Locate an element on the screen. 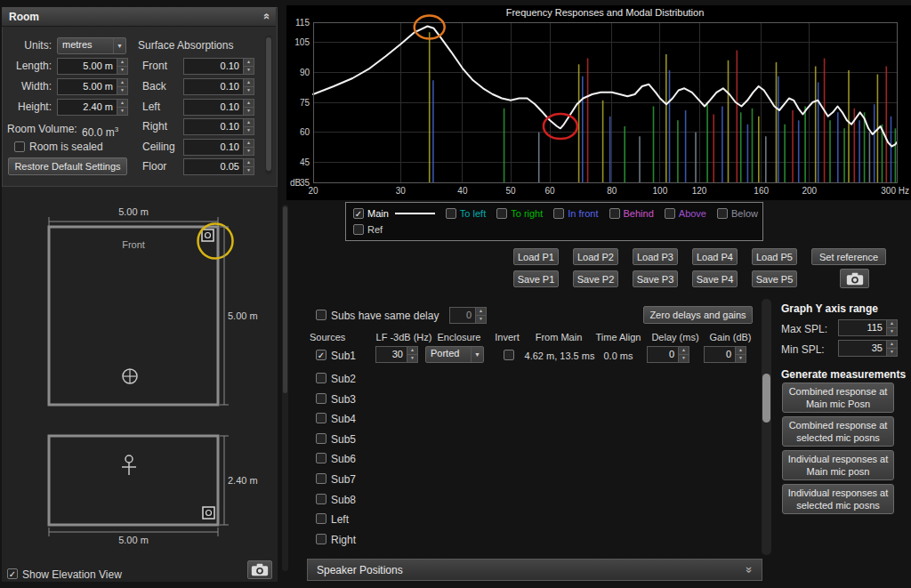 The height and width of the screenshot is (588, 911). load-p2-button: Load P2 is located at coordinates (596, 256).